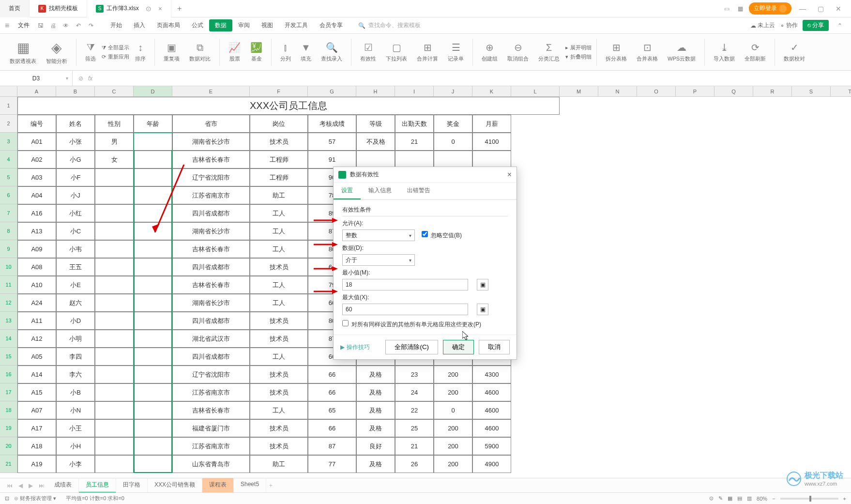  I want to click on table-cell: 四川省成都市, so click(211, 267).